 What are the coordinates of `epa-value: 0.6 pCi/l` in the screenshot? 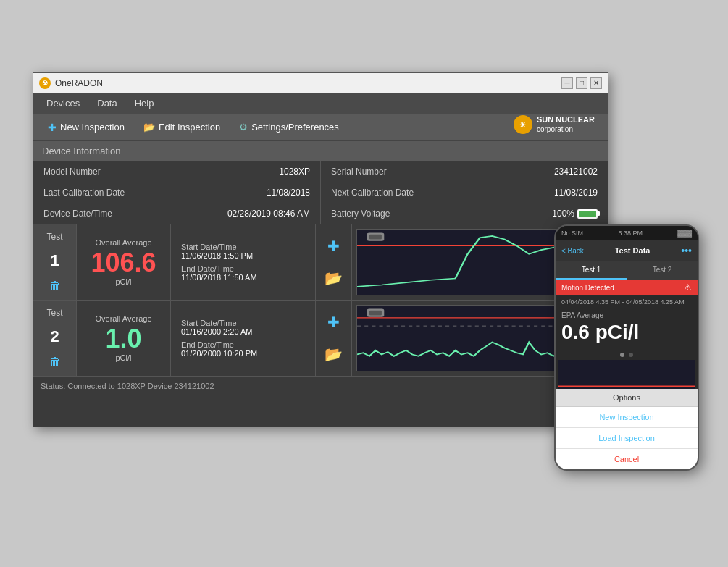 It's located at (627, 335).